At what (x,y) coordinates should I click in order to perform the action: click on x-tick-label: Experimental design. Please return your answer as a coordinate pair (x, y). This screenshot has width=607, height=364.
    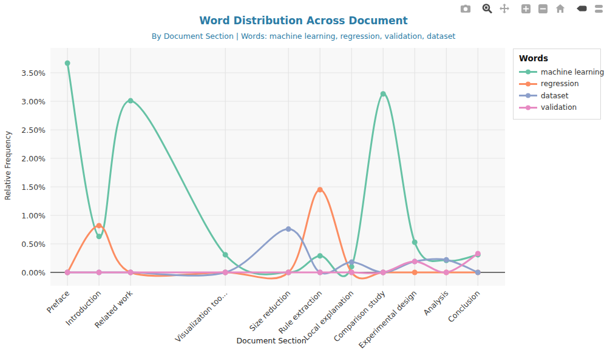
    Looking at the image, I should click on (388, 320).